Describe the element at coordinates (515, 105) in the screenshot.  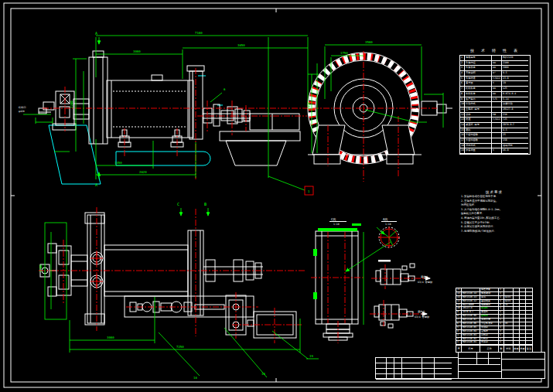
I see `spec-cell-value: 边缘传动` at that location.